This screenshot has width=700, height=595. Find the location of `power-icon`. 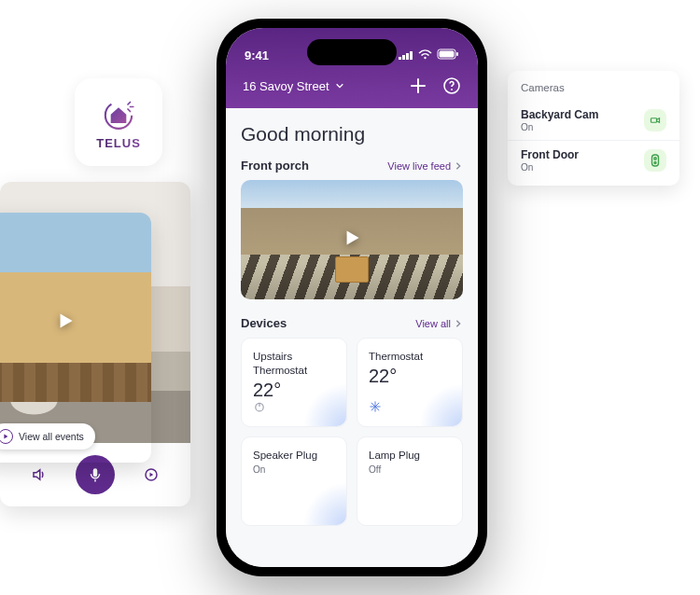

power-icon is located at coordinates (259, 408).